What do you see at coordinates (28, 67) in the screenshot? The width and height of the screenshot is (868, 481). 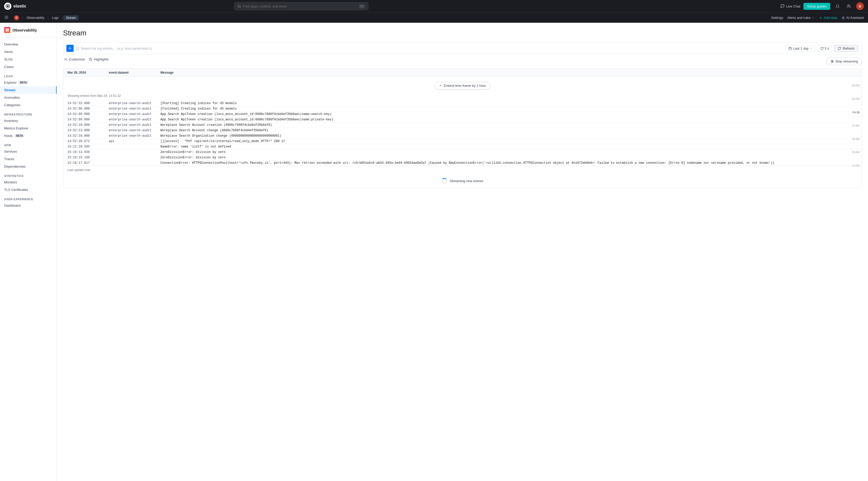 I see `sidebar-item-cases: Cases` at bounding box center [28, 67].